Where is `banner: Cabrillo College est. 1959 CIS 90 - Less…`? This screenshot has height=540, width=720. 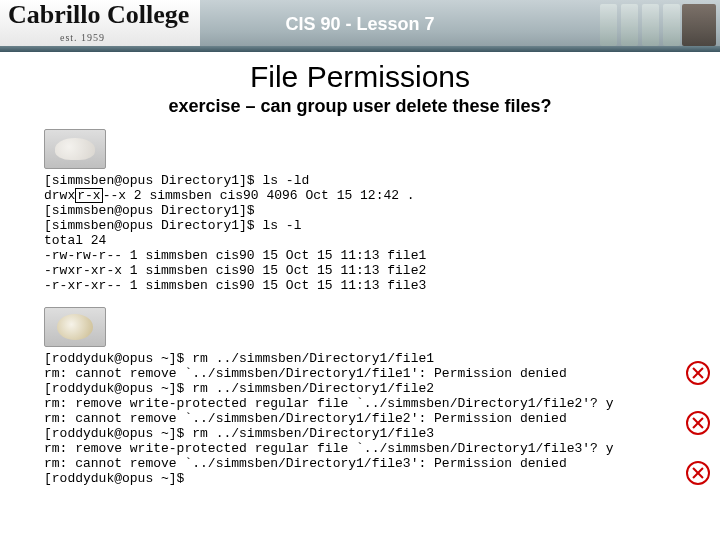
banner: Cabrillo College est. 1959 CIS 90 - Less… is located at coordinates (360, 26).